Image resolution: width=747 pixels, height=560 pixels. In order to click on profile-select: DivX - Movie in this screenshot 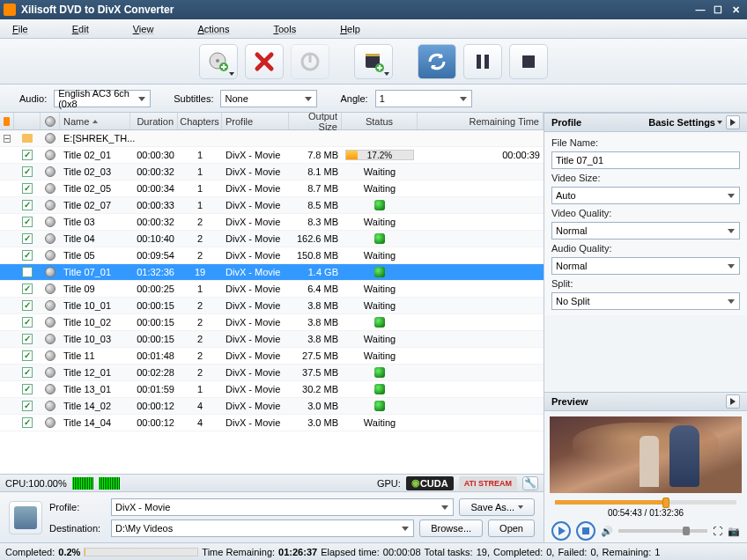, I will do `click(282, 507)`.